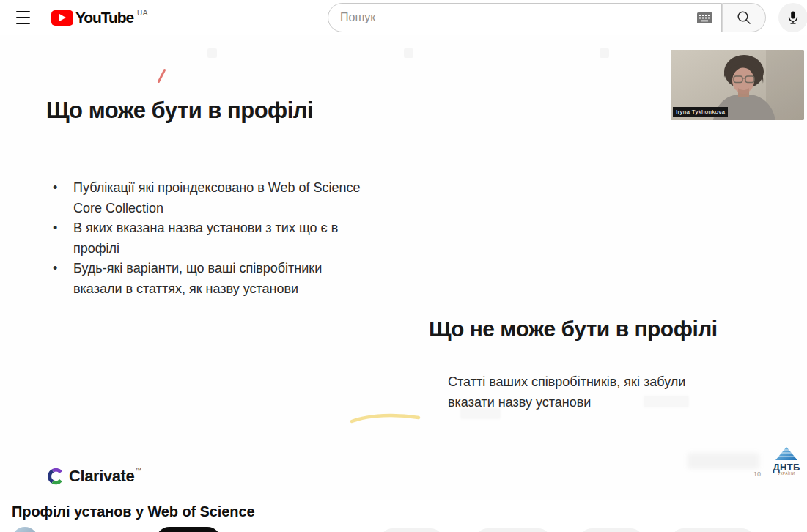  I want to click on keyboard-icon, so click(704, 18).